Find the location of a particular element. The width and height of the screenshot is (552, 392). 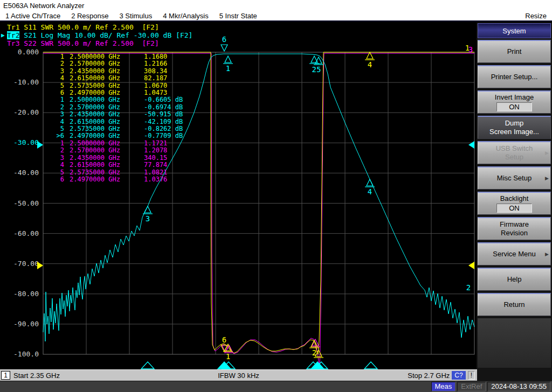

trace-header-tr3: Tr3 S22 SWR 500.0 m/ Ref 2.500 [F2] is located at coordinates (97, 43).